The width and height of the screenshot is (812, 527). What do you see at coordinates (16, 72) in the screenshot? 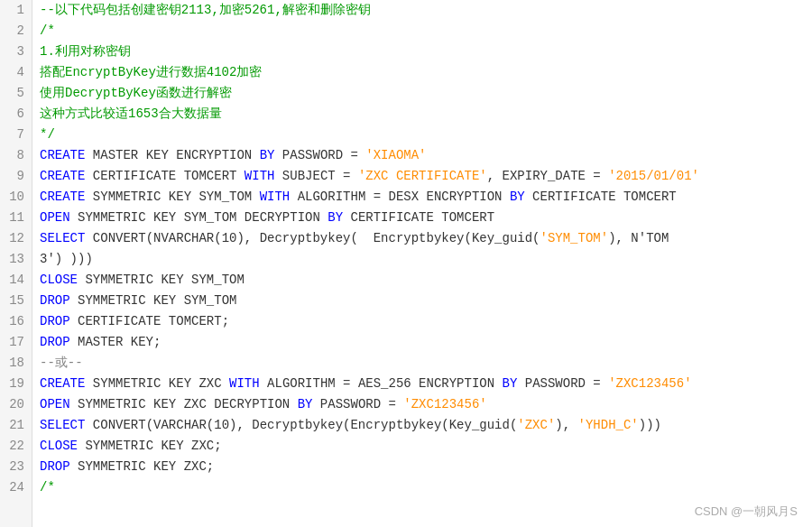
I see `line-number: 4` at bounding box center [16, 72].